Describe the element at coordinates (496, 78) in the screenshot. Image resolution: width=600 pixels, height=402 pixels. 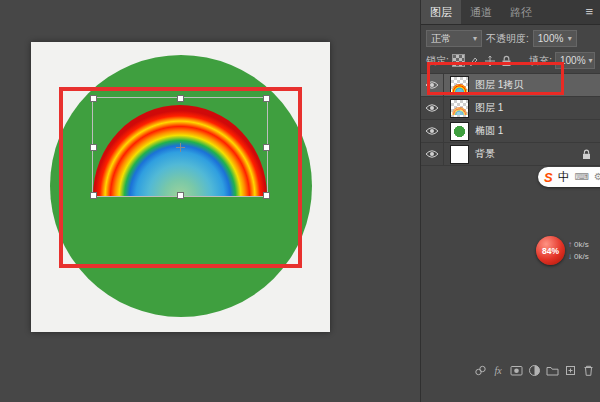
I see `red-annotation-selected-layer` at that location.